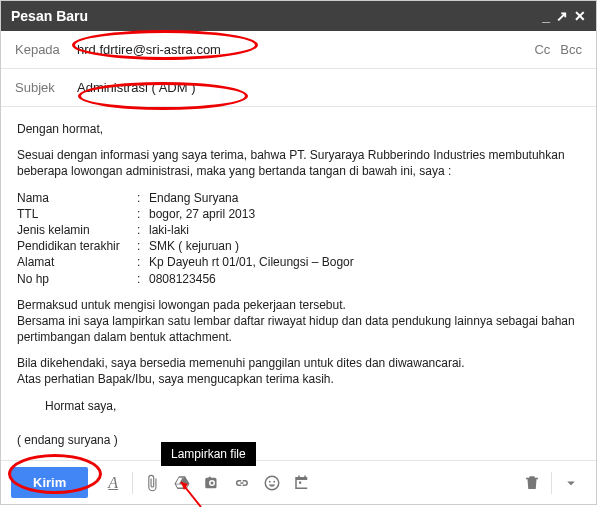 This screenshot has width=599, height=507. What do you see at coordinates (208, 454) in the screenshot?
I see `attach-tooltip: Lampirkan file` at bounding box center [208, 454].